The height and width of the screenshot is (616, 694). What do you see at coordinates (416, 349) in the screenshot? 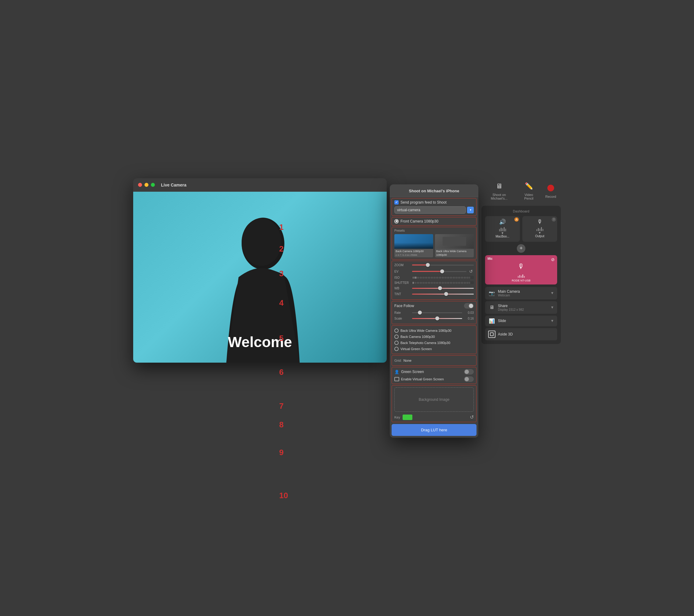
I see `virtual-gs-camera-label: Virtual Green Screen` at bounding box center [416, 349].